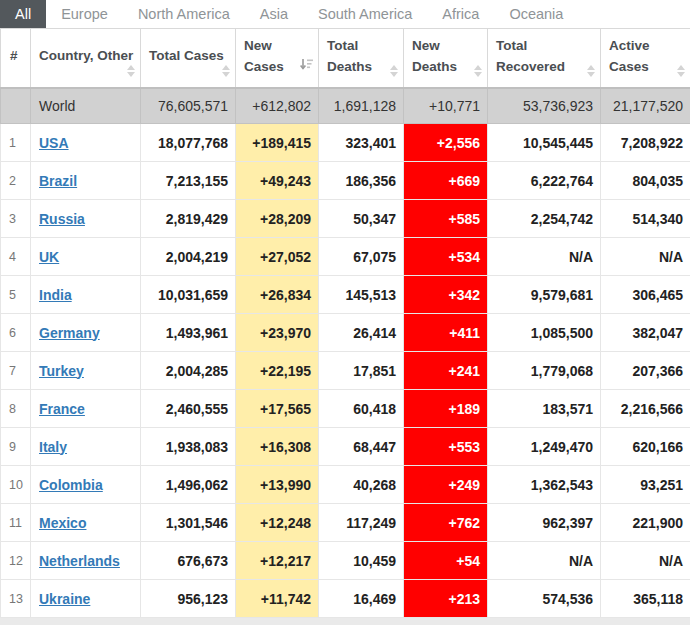 This screenshot has width=690, height=625. Describe the element at coordinates (646, 143) in the screenshot. I see `active-cases-cell: 7,208,922` at that location.